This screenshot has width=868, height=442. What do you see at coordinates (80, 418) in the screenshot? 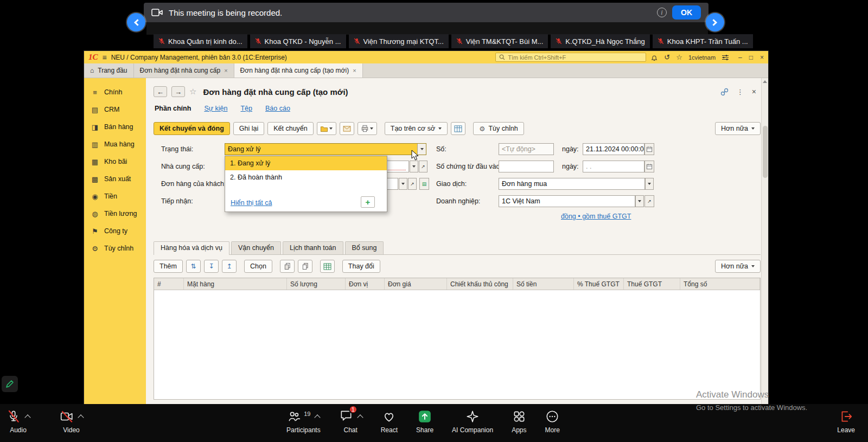
I see `video-options-caret` at bounding box center [80, 418].